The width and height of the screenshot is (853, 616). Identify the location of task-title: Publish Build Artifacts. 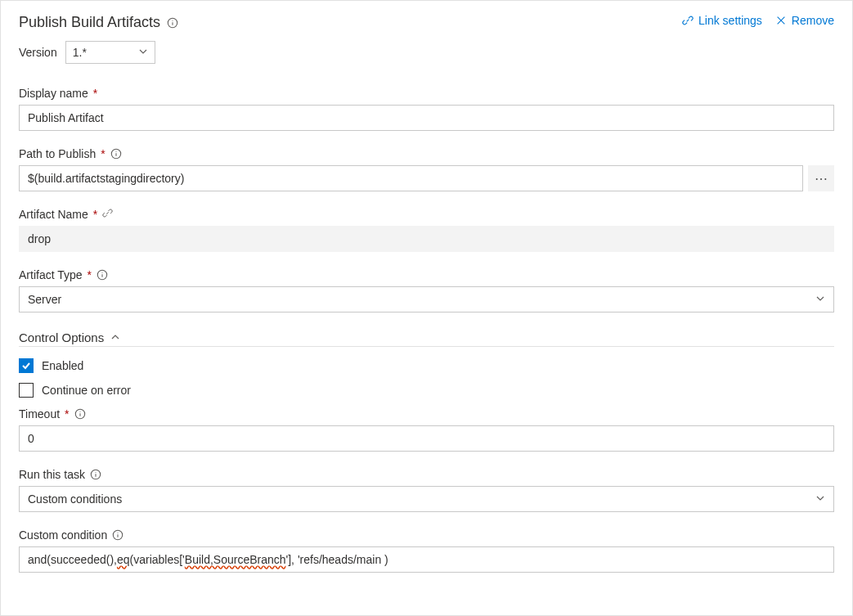
(90, 23).